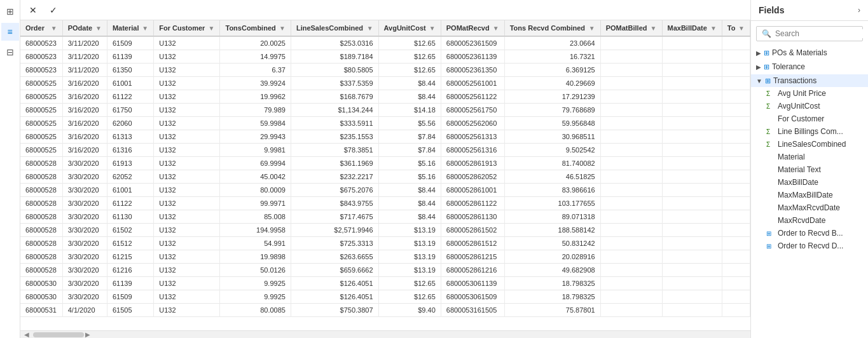  Describe the element at coordinates (385, 137) in the screenshot. I see `table-row: 680005253/16/202061313U13229.9943$235.15…` at that location.